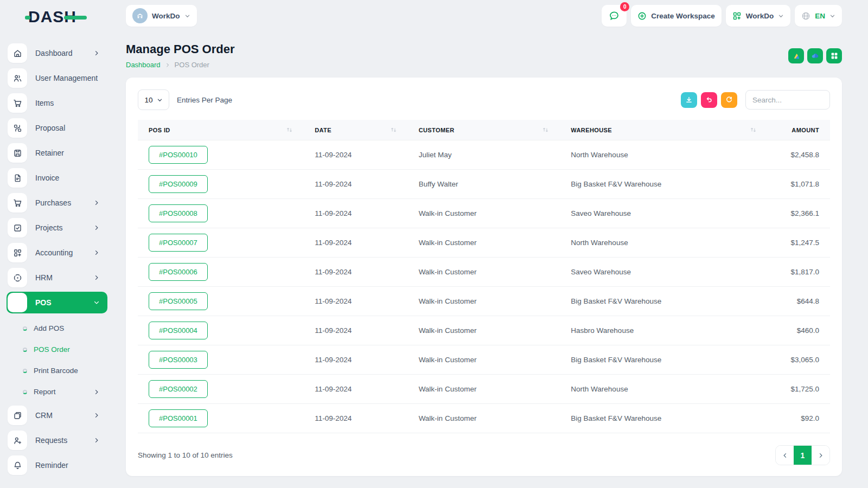 The height and width of the screenshot is (488, 868). Describe the element at coordinates (154, 100) in the screenshot. I see `entries-per-page-select: 10` at that location.